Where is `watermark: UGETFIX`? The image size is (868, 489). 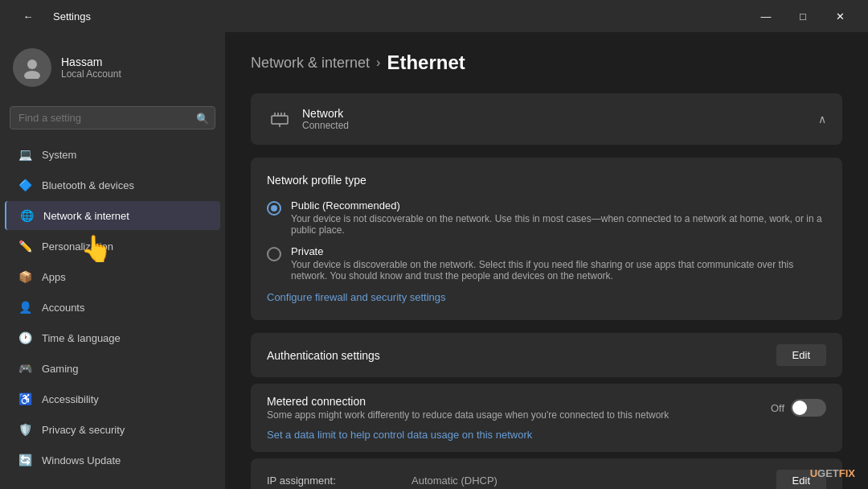
watermark: UGETFIX is located at coordinates (833, 473).